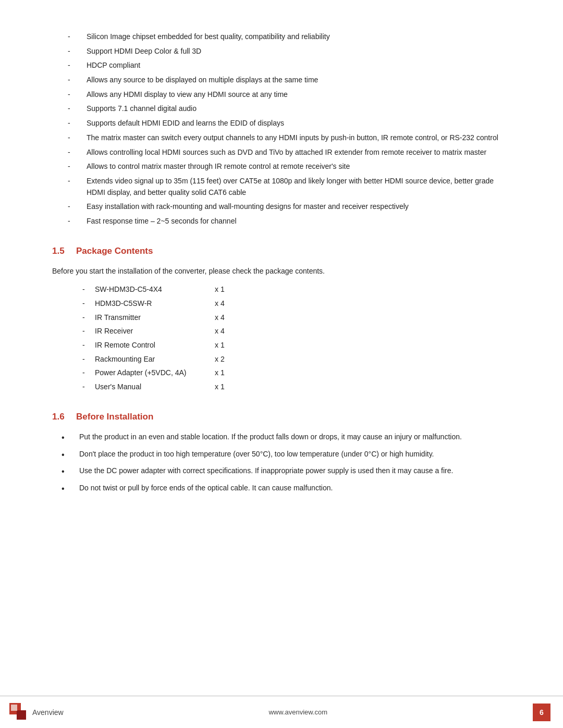 The image size is (563, 728). Describe the element at coordinates (297, 346) in the screenshot. I see `package-row: -IR Remote Controlx 1` at that location.